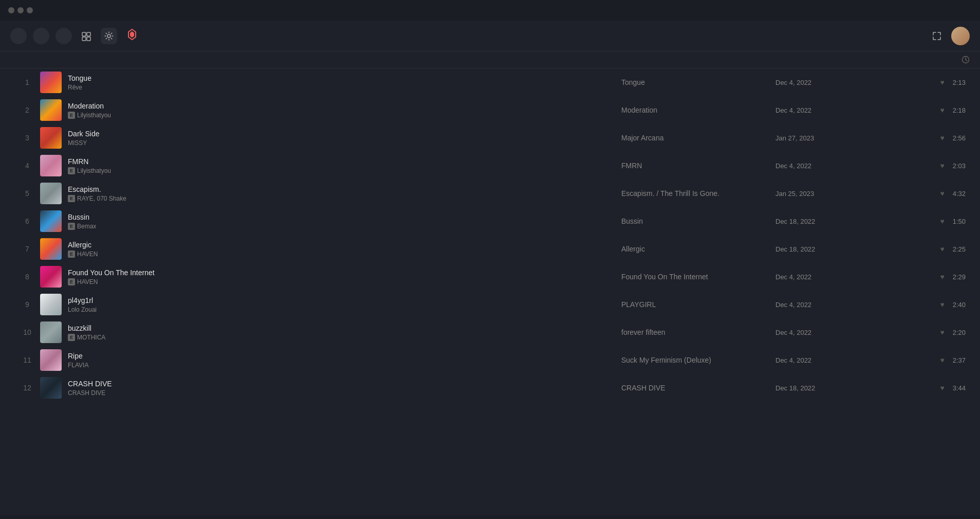 The image size is (980, 519). What do you see at coordinates (82, 221) in the screenshot?
I see `track-text: Bussin EBemax` at bounding box center [82, 221].